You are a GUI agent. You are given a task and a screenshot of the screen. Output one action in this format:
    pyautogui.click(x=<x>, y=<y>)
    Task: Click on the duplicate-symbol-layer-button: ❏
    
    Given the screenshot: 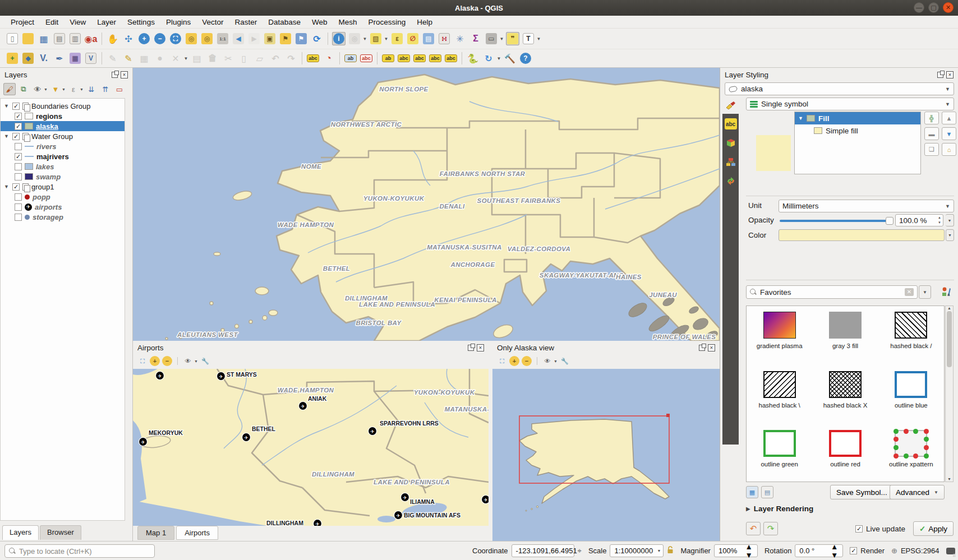 What is the action you would take?
    pyautogui.click(x=932, y=149)
    